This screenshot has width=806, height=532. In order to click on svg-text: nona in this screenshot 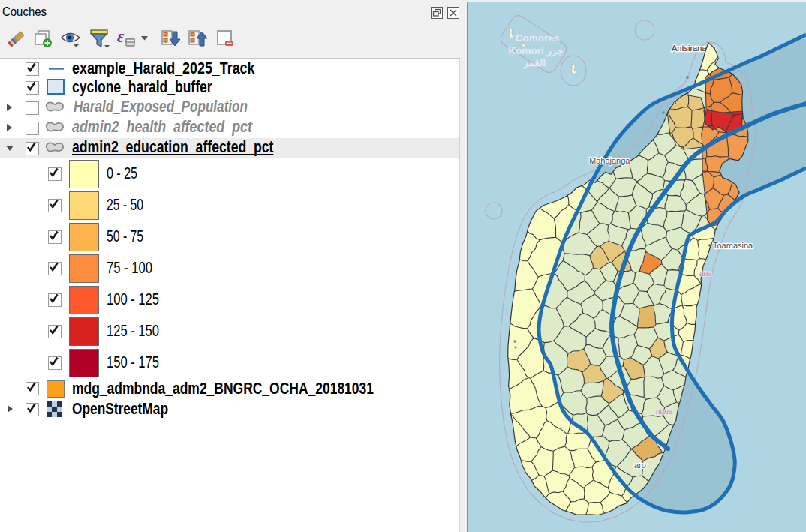, I will do `click(665, 411)`.